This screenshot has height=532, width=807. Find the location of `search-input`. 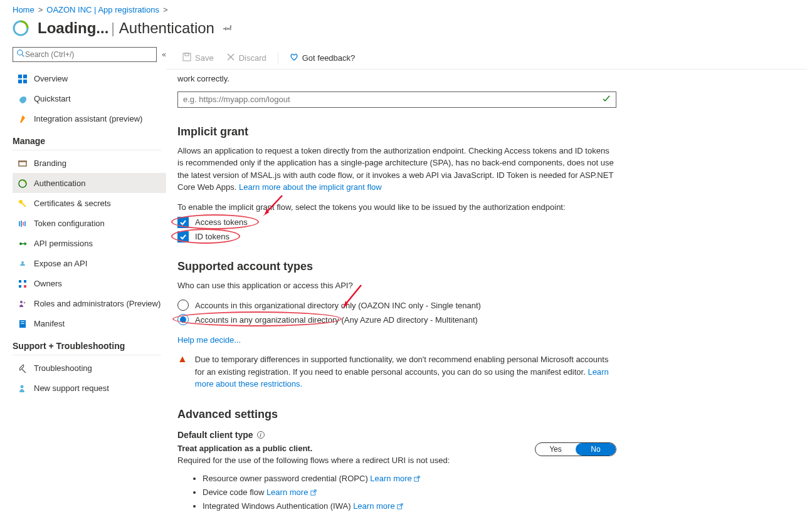

search-input is located at coordinates (89, 55).